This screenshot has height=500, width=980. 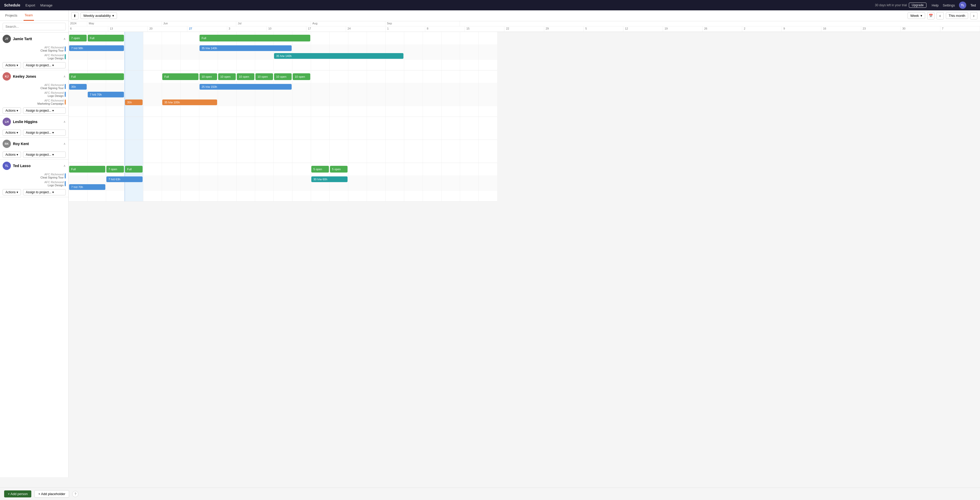 I want to click on help-link: Help, so click(x=935, y=5).